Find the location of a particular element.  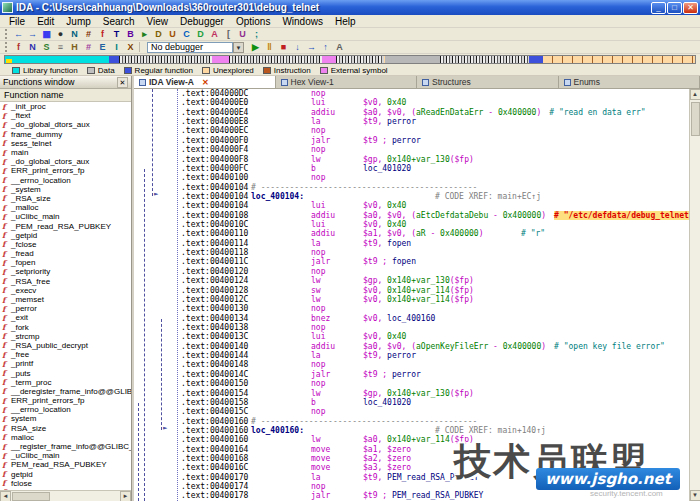

disasm-line: .text:00400148nop is located at coordinates (412, 364).